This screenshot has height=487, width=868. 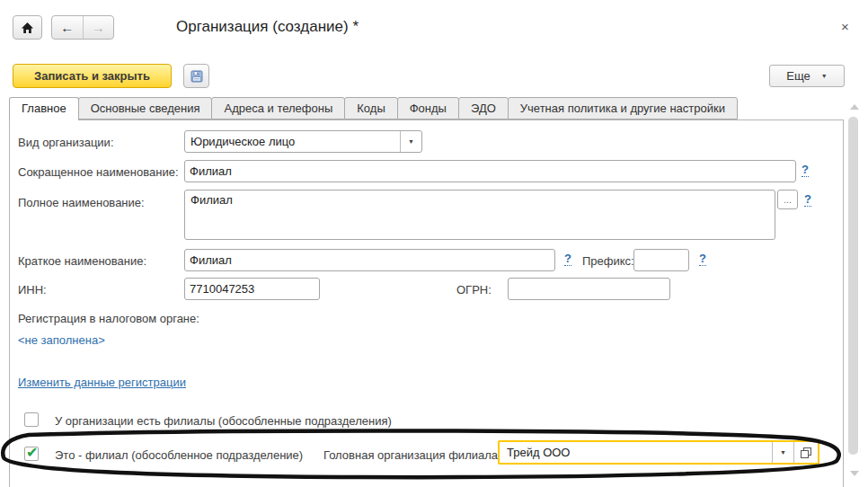 What do you see at coordinates (805, 171) in the screenshot?
I see `short-name-help-icon: ?` at bounding box center [805, 171].